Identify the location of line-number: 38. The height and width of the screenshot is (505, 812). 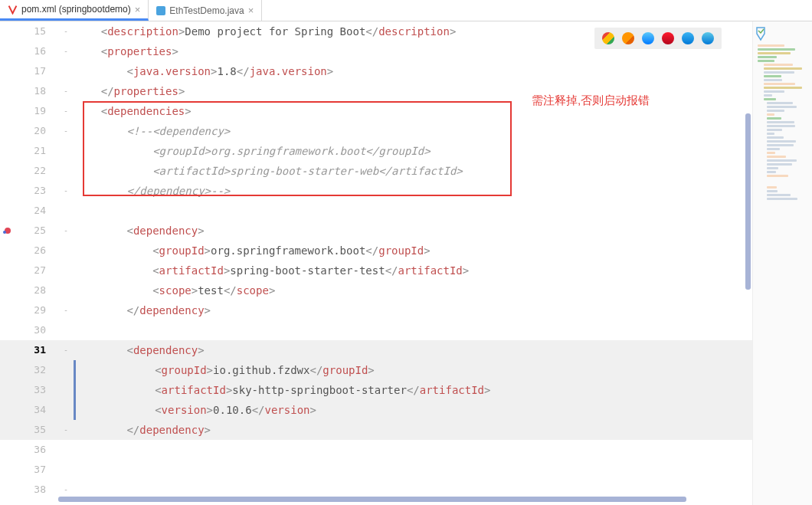
(37, 490).